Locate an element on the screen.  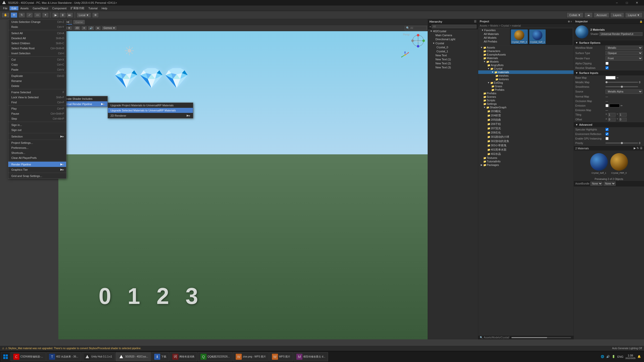
menu-clear-playerprefs: Clear All PlayerPrefs is located at coordinates (37, 158).